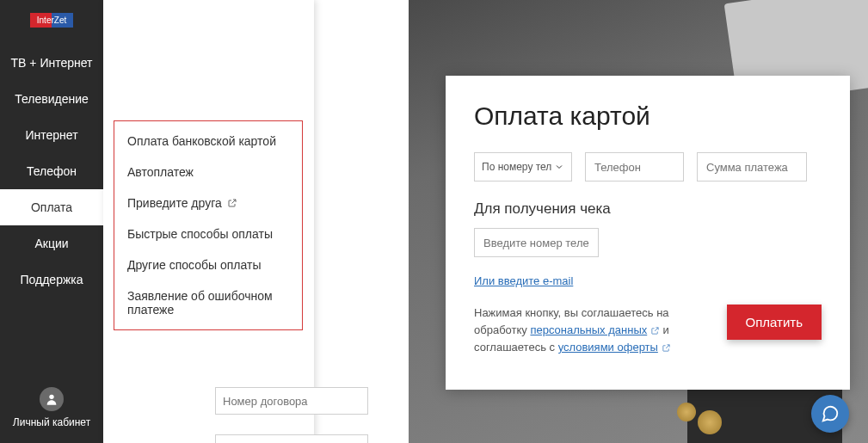 The image size is (868, 443). I want to click on personal-data-link: персональных данных, so click(588, 330).